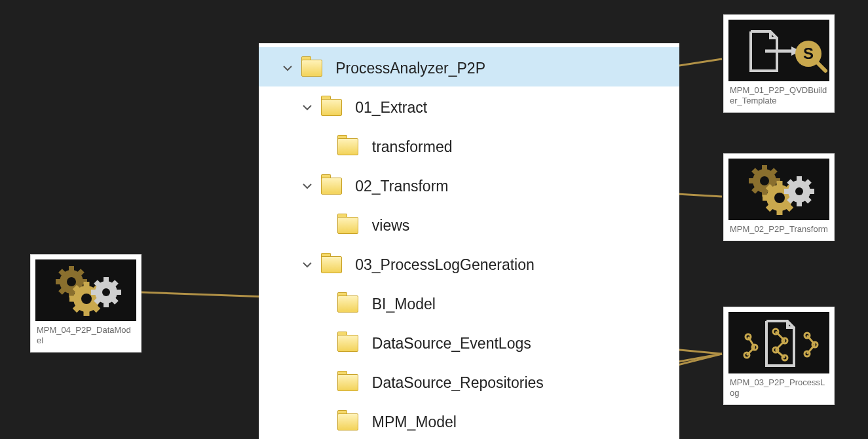 The image size is (868, 439). I want to click on folder-label: transformed, so click(413, 147).